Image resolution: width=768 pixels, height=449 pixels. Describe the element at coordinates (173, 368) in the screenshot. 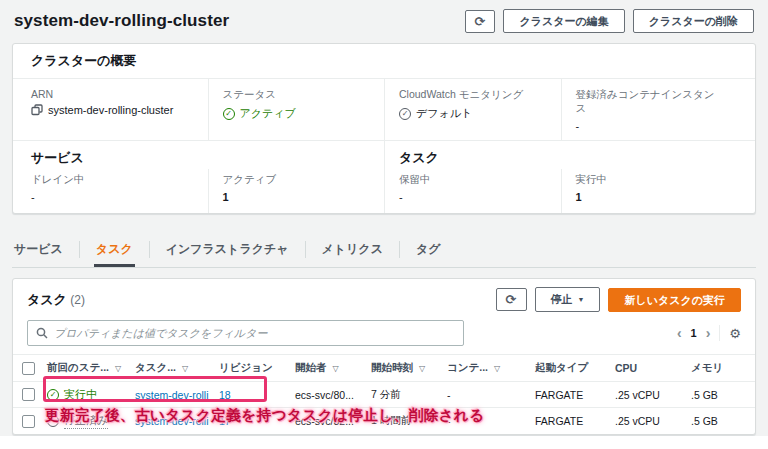

I see `col-task: タスク...▽` at that location.